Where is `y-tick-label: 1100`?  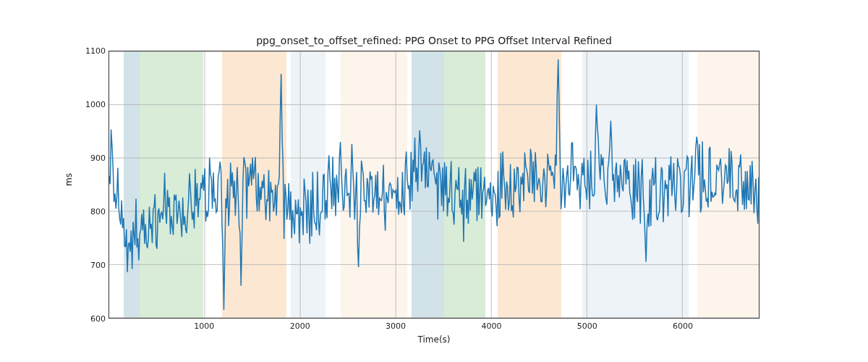
y-tick-label: 1100 is located at coordinates (91, 51).